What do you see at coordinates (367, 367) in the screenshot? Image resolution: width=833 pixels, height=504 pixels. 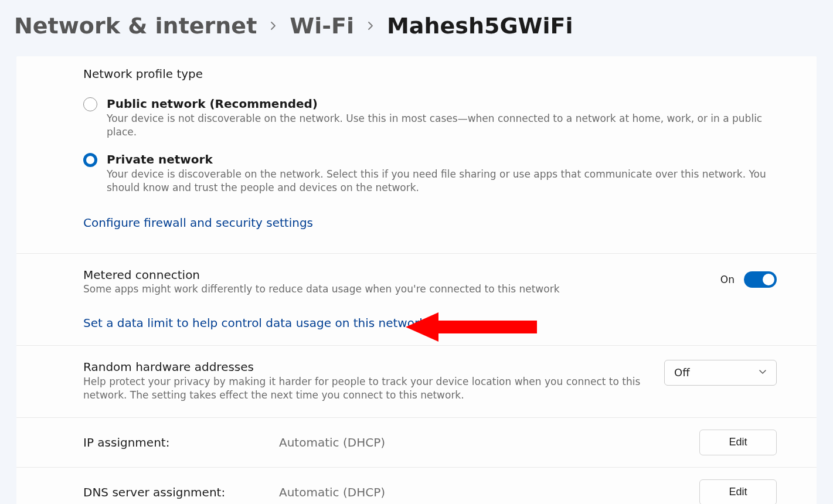 I see `random-hardware-title: Random hardware addresses` at bounding box center [367, 367].